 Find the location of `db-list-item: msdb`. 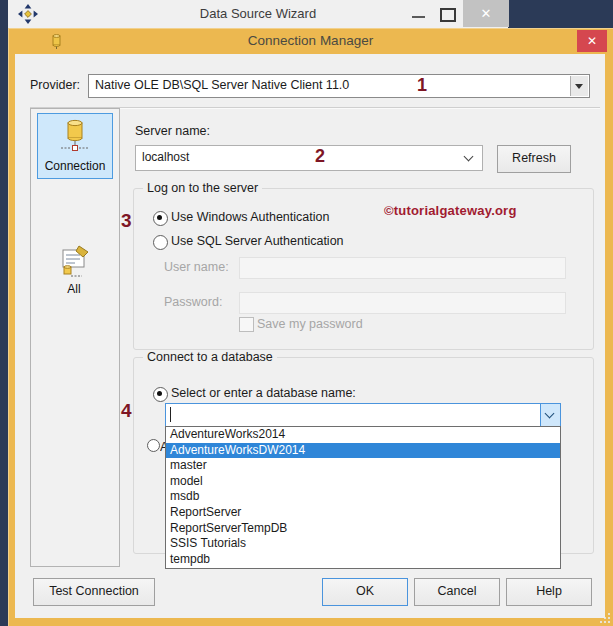

db-list-item: msdb is located at coordinates (363, 497).